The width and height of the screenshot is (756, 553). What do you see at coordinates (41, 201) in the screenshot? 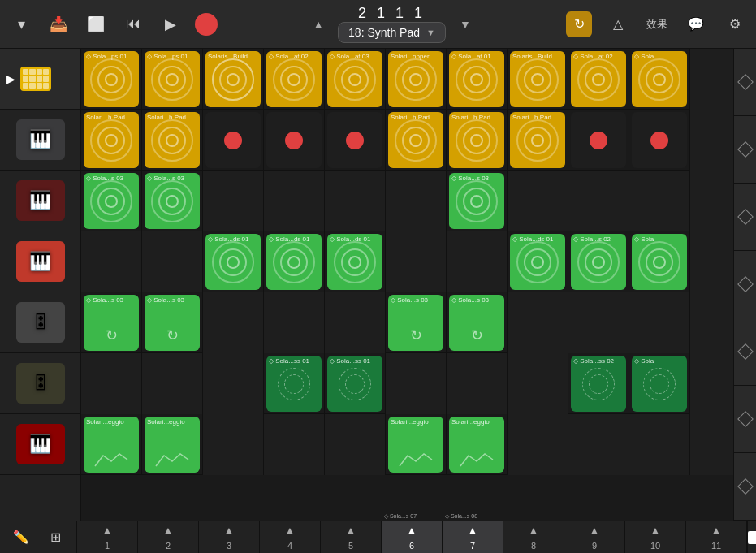
I see `track-2-instrument: 🎹` at bounding box center [41, 201].